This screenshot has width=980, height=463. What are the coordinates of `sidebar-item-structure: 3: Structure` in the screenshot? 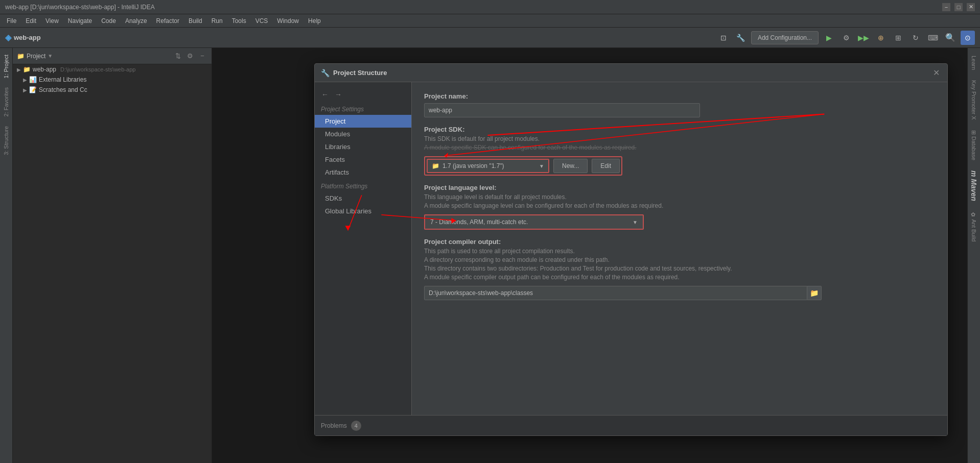 It's located at (6, 141).